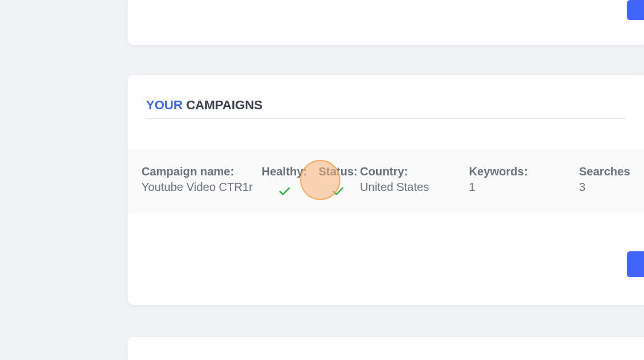 This screenshot has width=644, height=360. I want to click on table-row: Campaign name: Youtube Video CTR1r Healt…, so click(386, 182).